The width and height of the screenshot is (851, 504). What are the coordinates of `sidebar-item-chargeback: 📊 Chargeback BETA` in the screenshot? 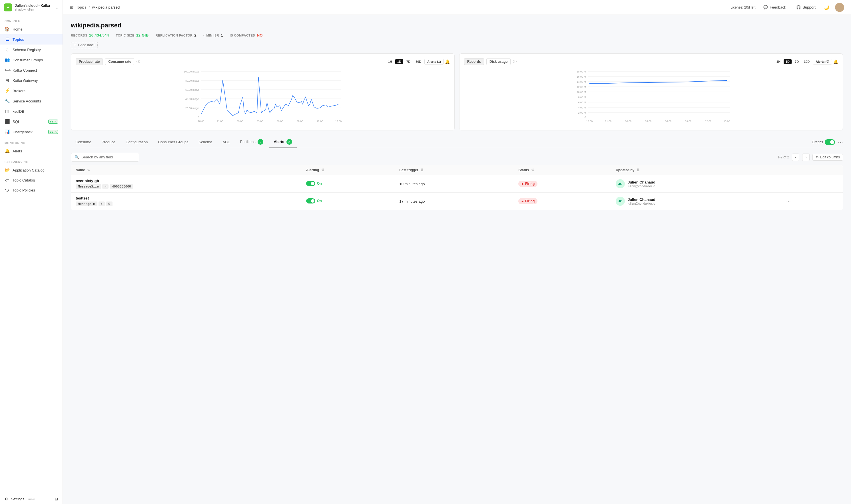 It's located at (31, 132).